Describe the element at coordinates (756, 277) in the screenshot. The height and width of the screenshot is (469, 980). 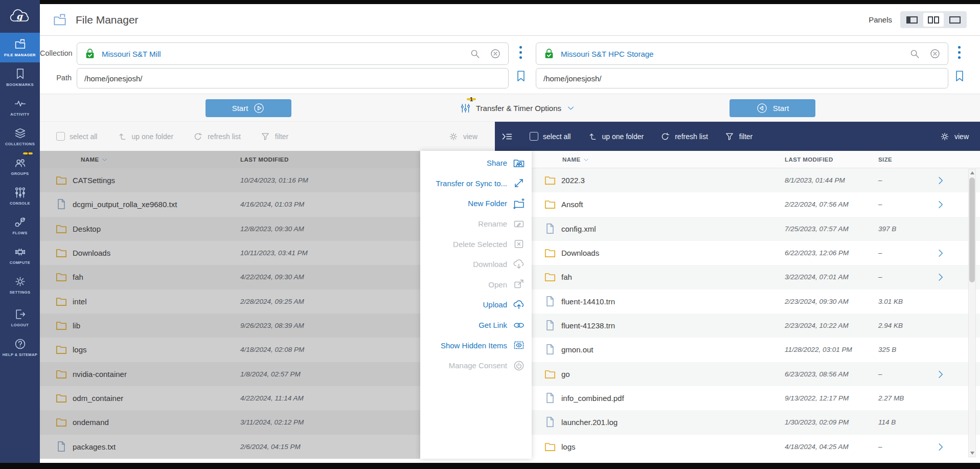
I see `table-row: fah 3/22/2024, 07:01 AM –` at that location.